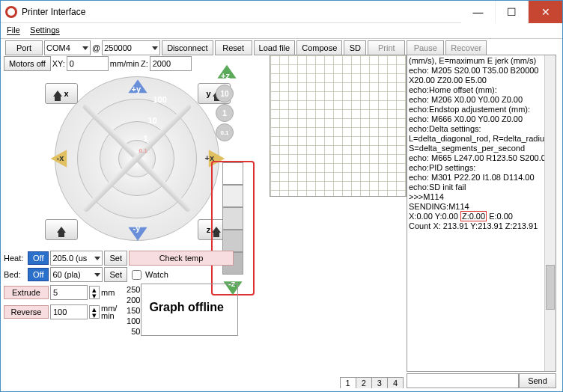 Image resolution: width=563 pixels, height=392 pixels. I want to click on watch-checkbox, so click(136, 275).